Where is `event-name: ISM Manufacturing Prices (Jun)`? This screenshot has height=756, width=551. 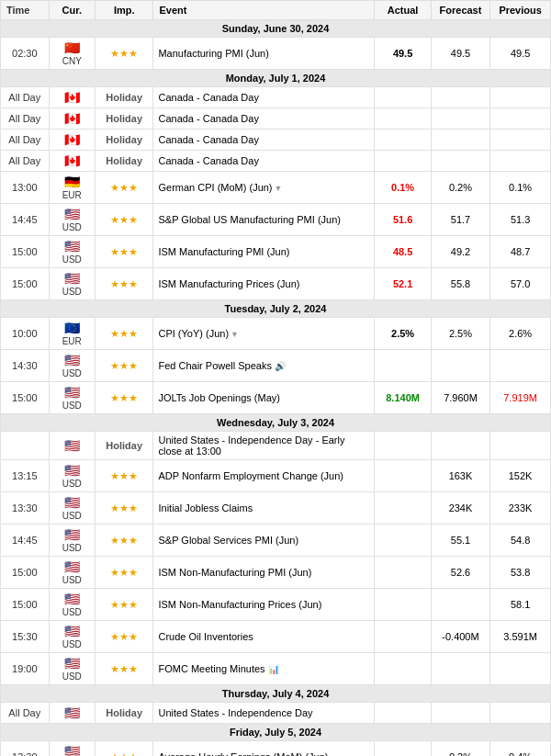
event-name: ISM Manufacturing Prices (Jun) is located at coordinates (264, 285).